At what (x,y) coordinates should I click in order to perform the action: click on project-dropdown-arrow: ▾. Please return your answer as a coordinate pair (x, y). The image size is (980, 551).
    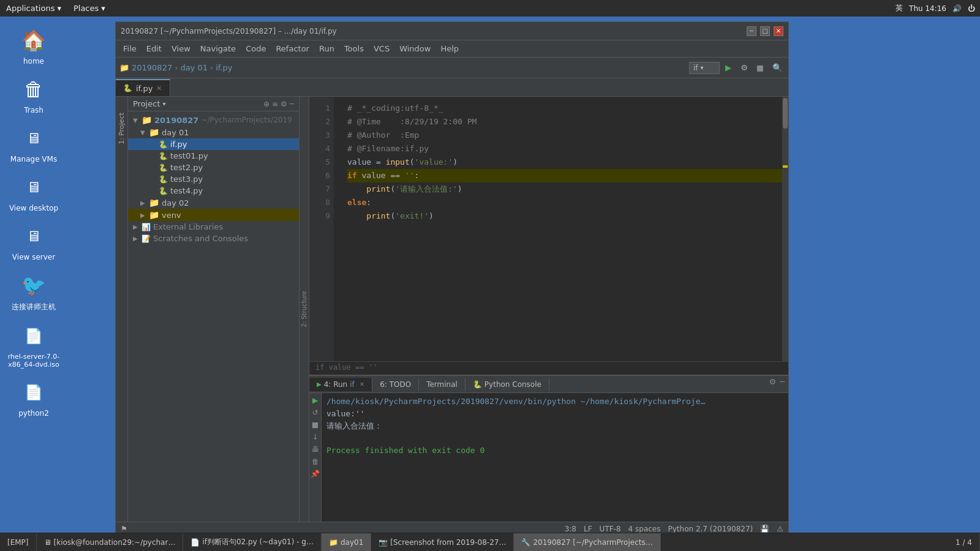
    Looking at the image, I should click on (164, 104).